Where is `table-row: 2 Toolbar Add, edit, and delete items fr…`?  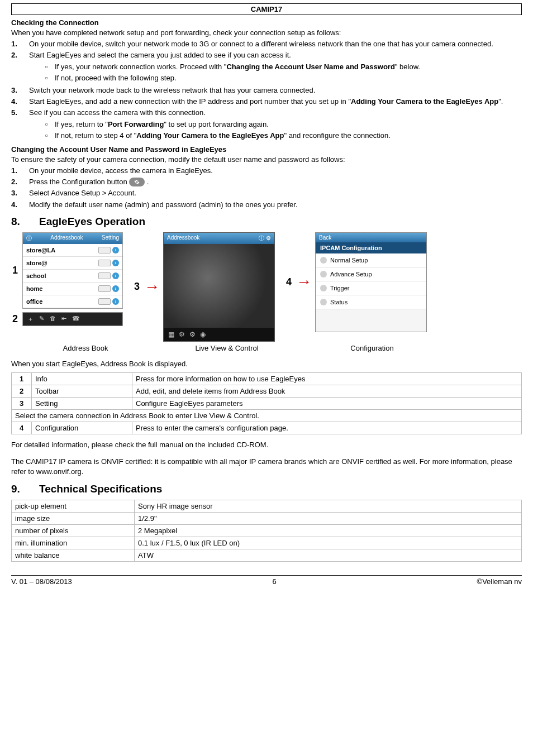
table-row: 2 Toolbar Add, edit, and delete items fr… is located at coordinates (267, 391).